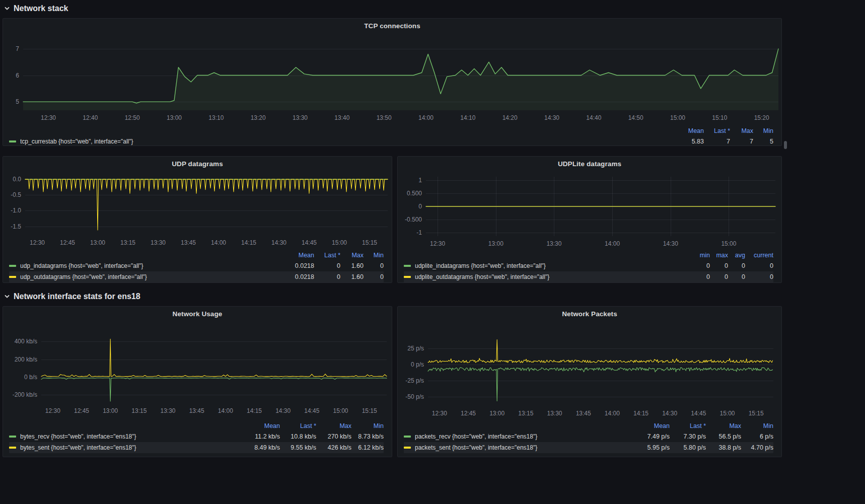 The image size is (865, 504). I want to click on series-stat-value: 5.95 p/s, so click(651, 448).